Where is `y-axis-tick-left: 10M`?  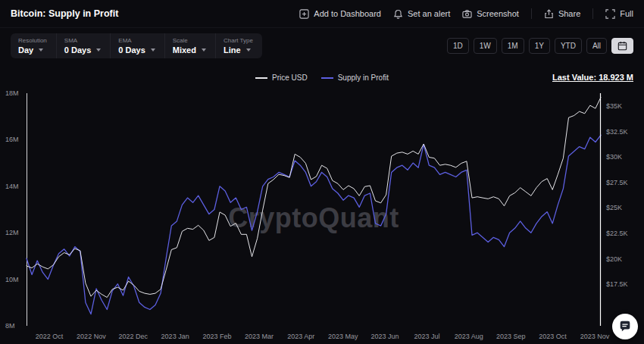 y-axis-tick-left: 10M is located at coordinates (12, 280).